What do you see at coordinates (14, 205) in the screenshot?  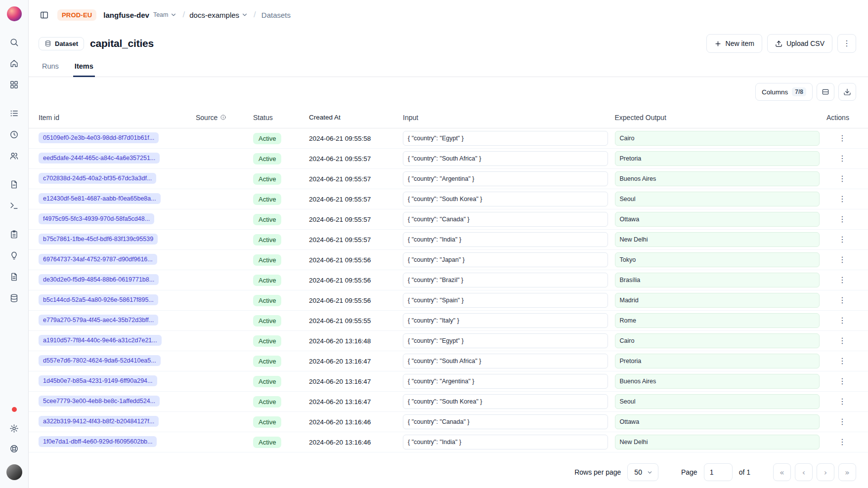 I see `playground-icon` at bounding box center [14, 205].